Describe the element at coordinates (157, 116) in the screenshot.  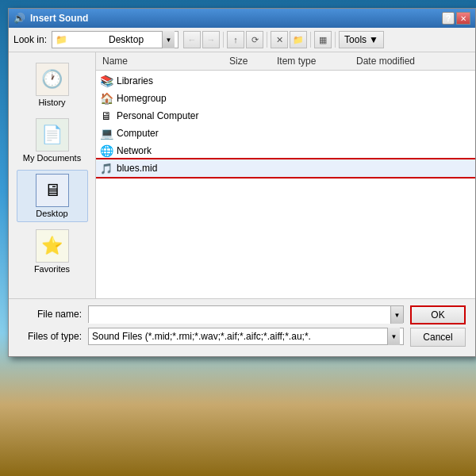
I see `file-name-personal-computer: Personal Computer` at that location.